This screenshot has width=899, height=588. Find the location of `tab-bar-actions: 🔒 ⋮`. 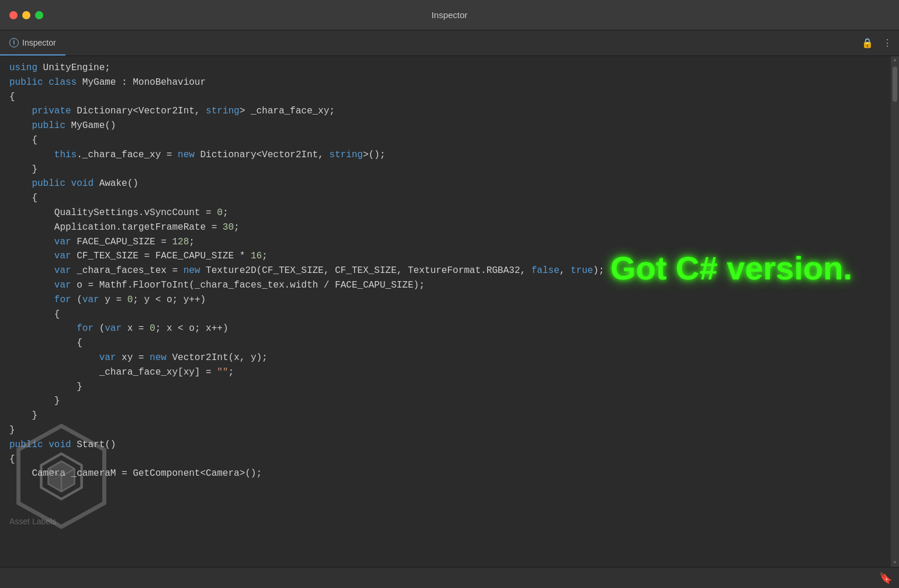

tab-bar-actions: 🔒 ⋮ is located at coordinates (877, 43).